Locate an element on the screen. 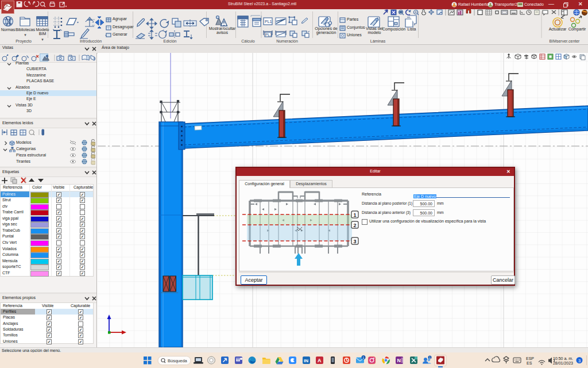 The image size is (588, 368). svg-text: IN is located at coordinates (306, 361).